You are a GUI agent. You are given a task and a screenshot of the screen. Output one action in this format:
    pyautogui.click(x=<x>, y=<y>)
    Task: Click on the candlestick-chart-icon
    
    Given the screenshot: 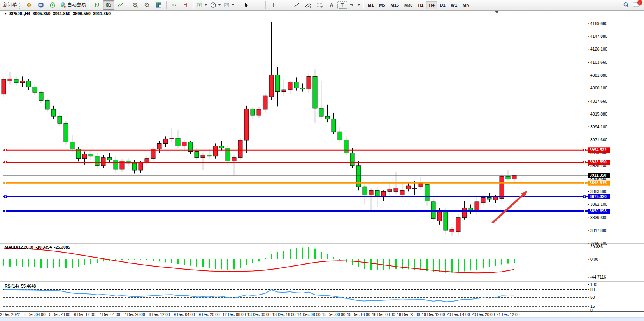 What is the action you would take?
    pyautogui.click(x=109, y=5)
    